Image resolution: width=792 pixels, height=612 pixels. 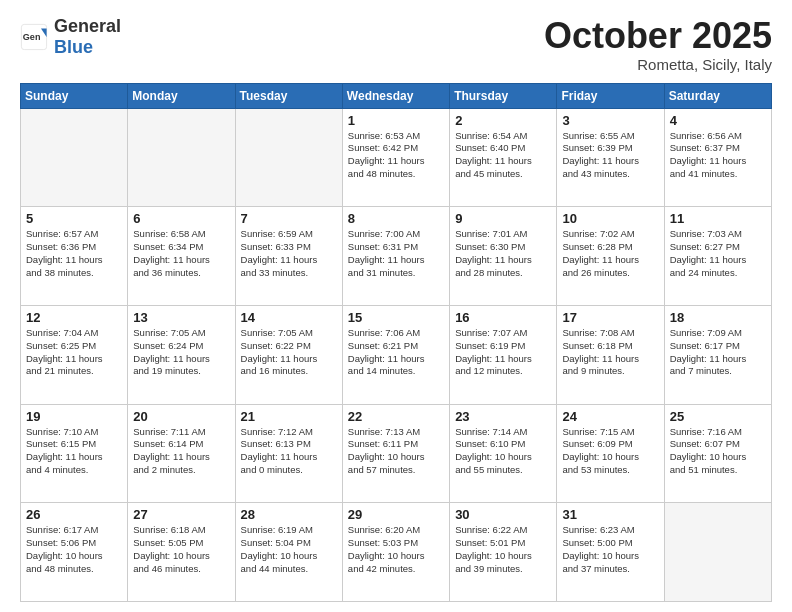 What do you see at coordinates (289, 550) in the screenshot?
I see `cell-info: Sunrise: 6:19 AM Sunset: 5:04 PM Dayligh…` at bounding box center [289, 550].